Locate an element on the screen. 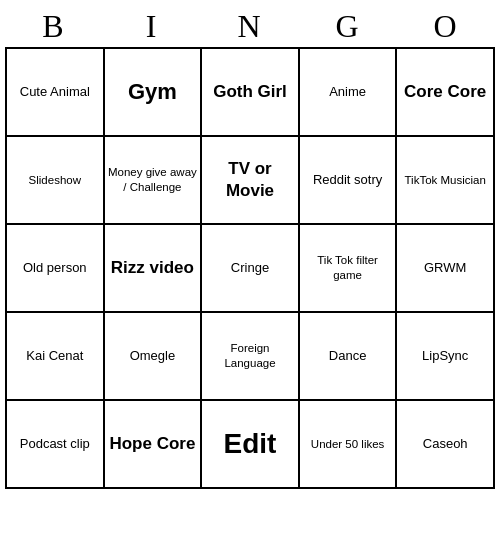  bingo-cell: Old person is located at coordinates (56, 269).